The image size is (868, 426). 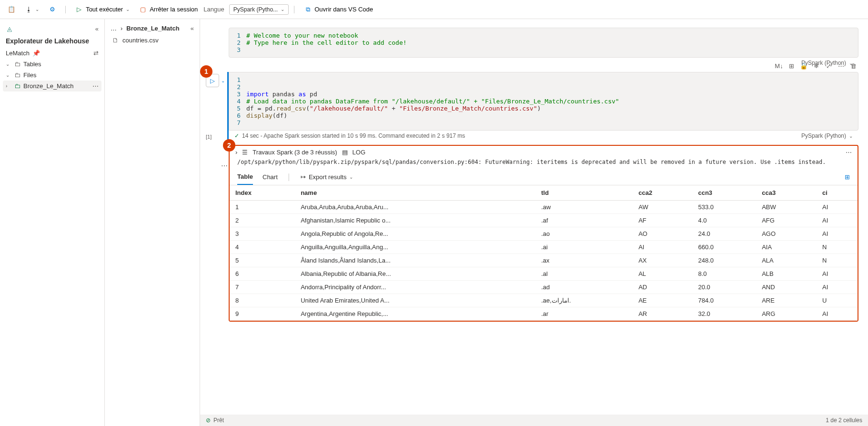 What do you see at coordinates (837, 287) in the screenshot?
I see `table-cell: AI` at bounding box center [837, 287].